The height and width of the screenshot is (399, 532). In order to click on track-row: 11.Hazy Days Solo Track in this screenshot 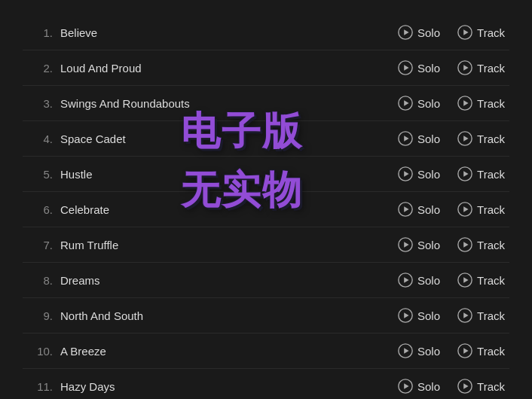, I will do `click(266, 384)`.